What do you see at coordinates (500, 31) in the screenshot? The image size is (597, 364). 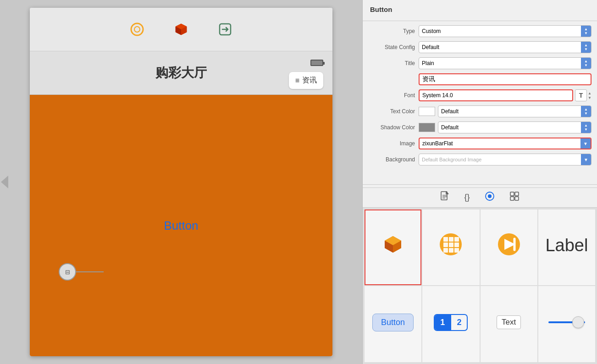 I see `type-value: Custom` at bounding box center [500, 31].